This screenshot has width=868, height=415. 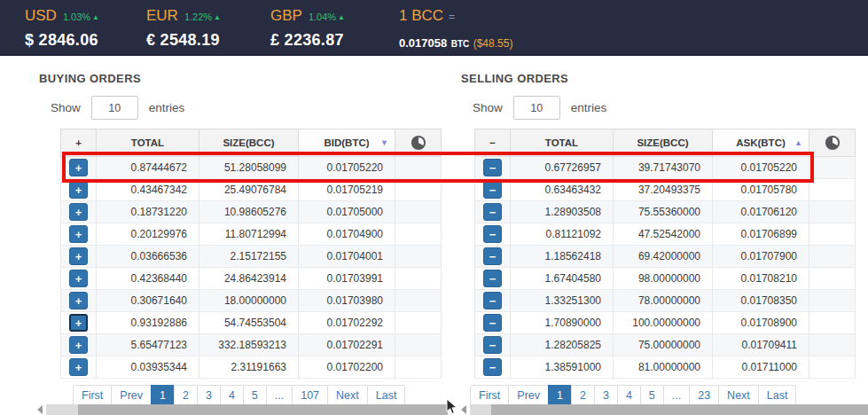 I want to click on entries-label: entries, so click(x=167, y=108).